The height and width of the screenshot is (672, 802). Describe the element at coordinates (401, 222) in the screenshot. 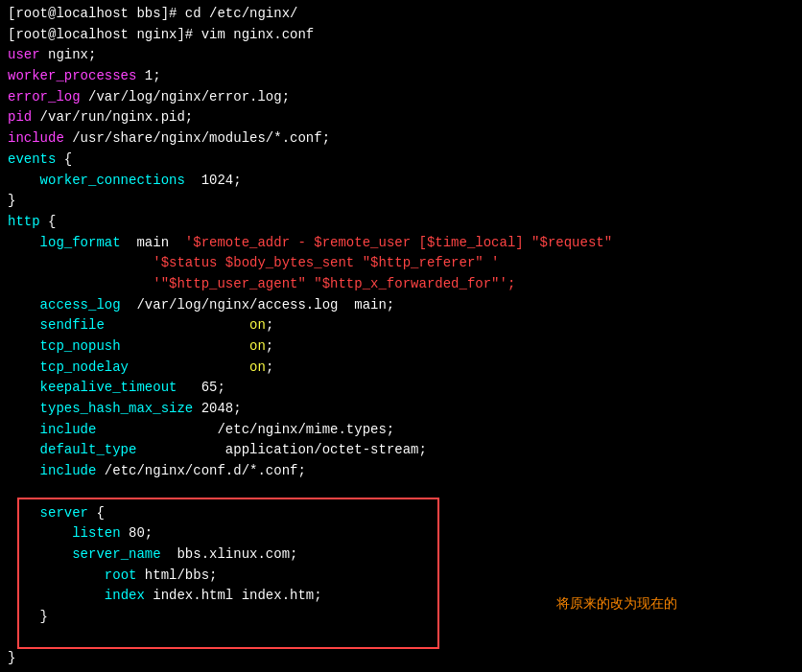

I see `line-11: http {` at that location.